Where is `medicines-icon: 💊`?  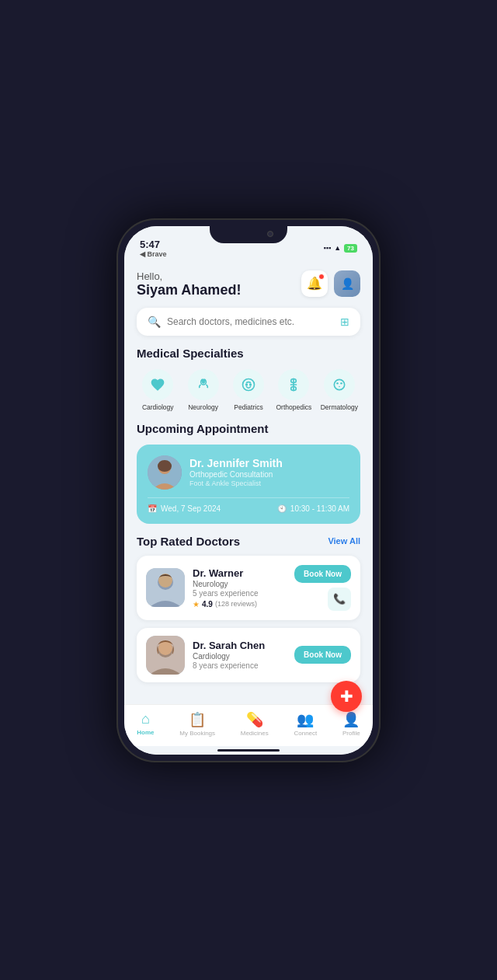 medicines-icon: 💊 is located at coordinates (255, 720).